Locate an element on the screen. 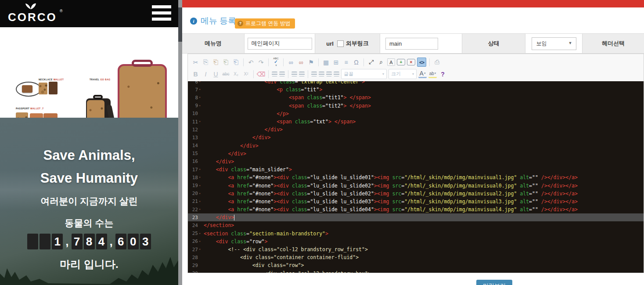  horizontal-rule-icon: ≡ is located at coordinates (346, 62).